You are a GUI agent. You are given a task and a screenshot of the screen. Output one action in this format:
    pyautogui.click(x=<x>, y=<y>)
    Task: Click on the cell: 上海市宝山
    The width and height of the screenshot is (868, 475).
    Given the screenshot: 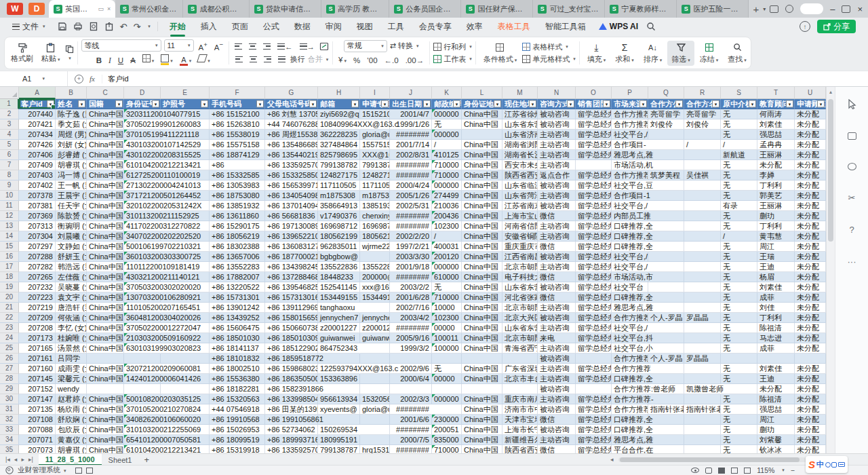 What is the action you would take?
    pyautogui.click(x=520, y=216)
    